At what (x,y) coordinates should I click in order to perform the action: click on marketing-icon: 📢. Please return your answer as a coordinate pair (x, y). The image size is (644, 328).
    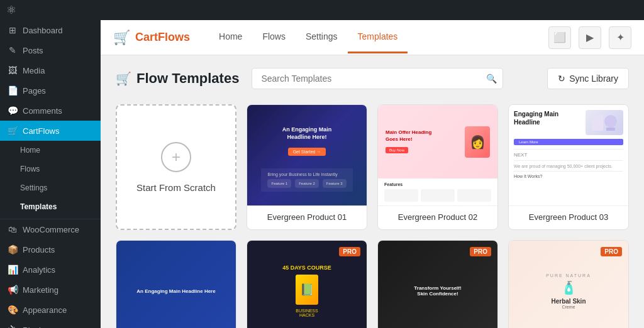
    Looking at the image, I should click on (13, 290).